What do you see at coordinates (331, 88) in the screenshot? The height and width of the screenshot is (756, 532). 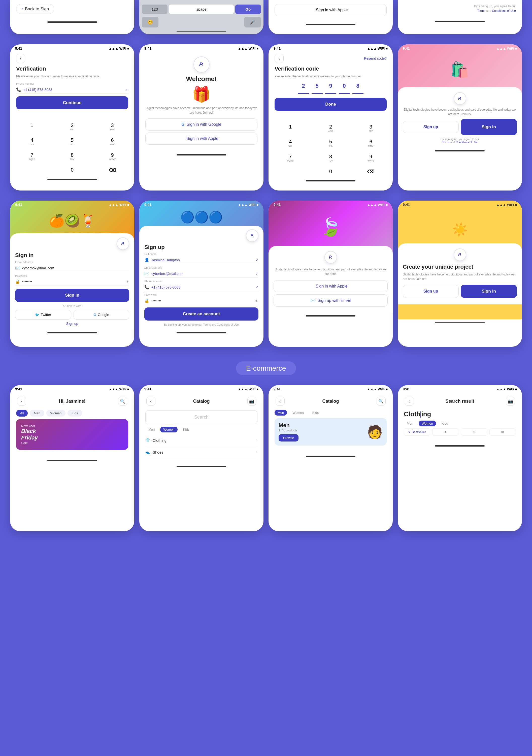 I see `otp-3: 9` at bounding box center [331, 88].